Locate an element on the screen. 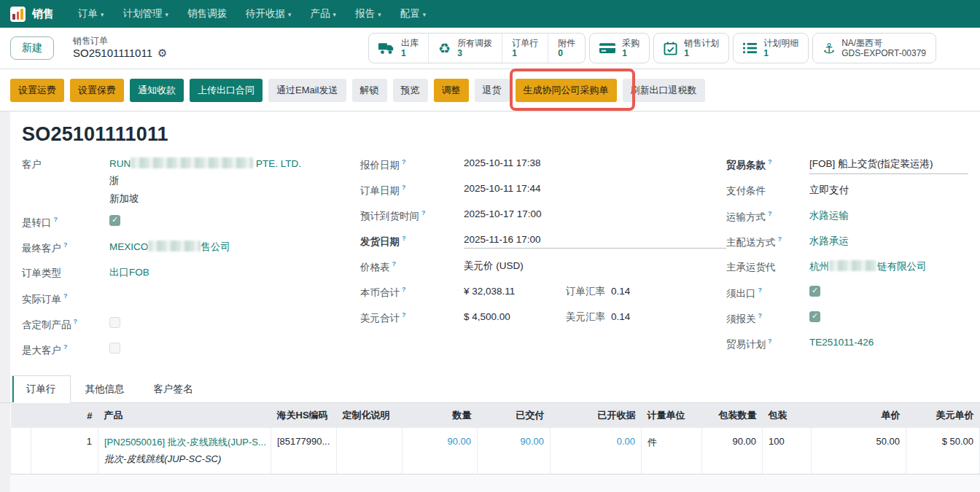 This screenshot has width=980, height=492. field-value-delivery-date: 2025-11-16 17:00 is located at coordinates (595, 241).